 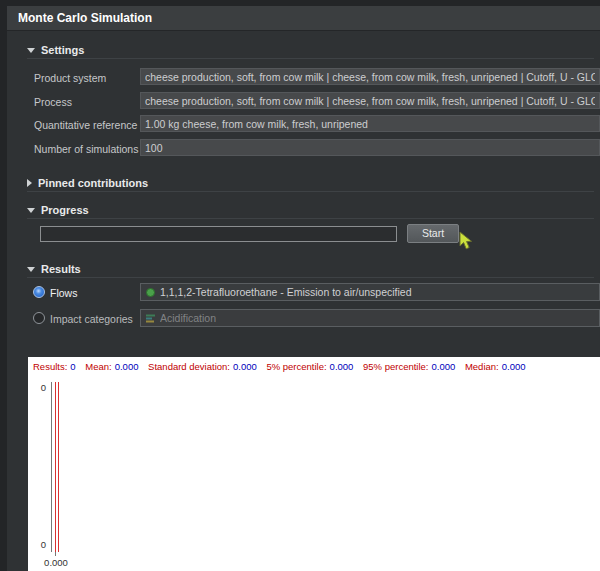 What do you see at coordinates (86, 125) in the screenshot?
I see `quantitative-reference-label: Quantitative reference` at bounding box center [86, 125].